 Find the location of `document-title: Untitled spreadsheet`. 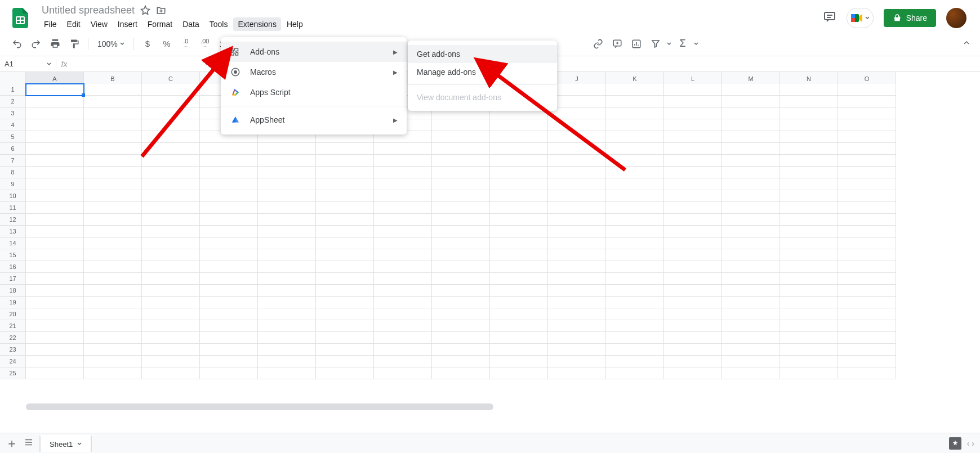

document-title: Untitled spreadsheet is located at coordinates (88, 10).